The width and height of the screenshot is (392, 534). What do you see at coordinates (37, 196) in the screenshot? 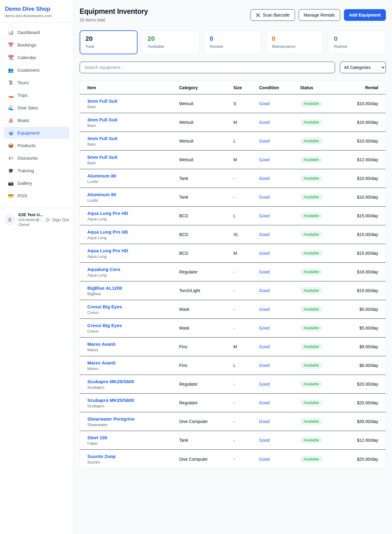
I see `sidebar-item-pos: 💳POS` at bounding box center [37, 196].